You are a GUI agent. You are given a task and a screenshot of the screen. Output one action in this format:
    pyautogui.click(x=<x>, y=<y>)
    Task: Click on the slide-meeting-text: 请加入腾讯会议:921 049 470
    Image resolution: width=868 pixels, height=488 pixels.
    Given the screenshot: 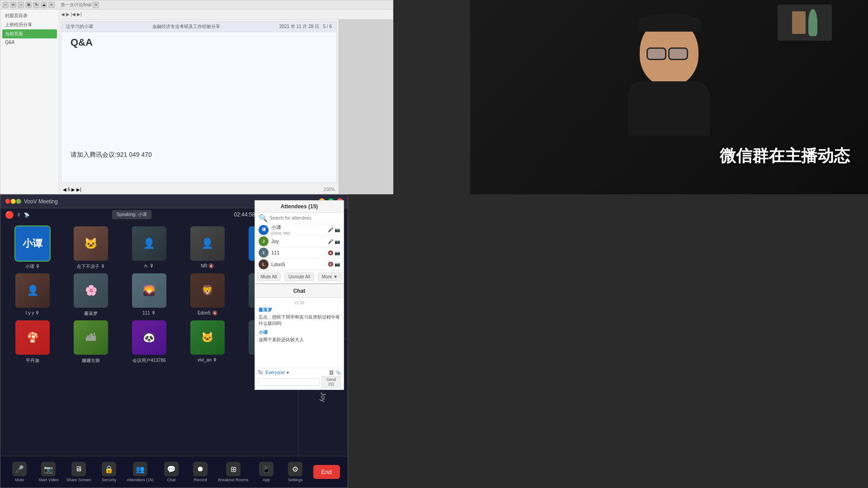 What is the action you would take?
    pyautogui.click(x=199, y=155)
    